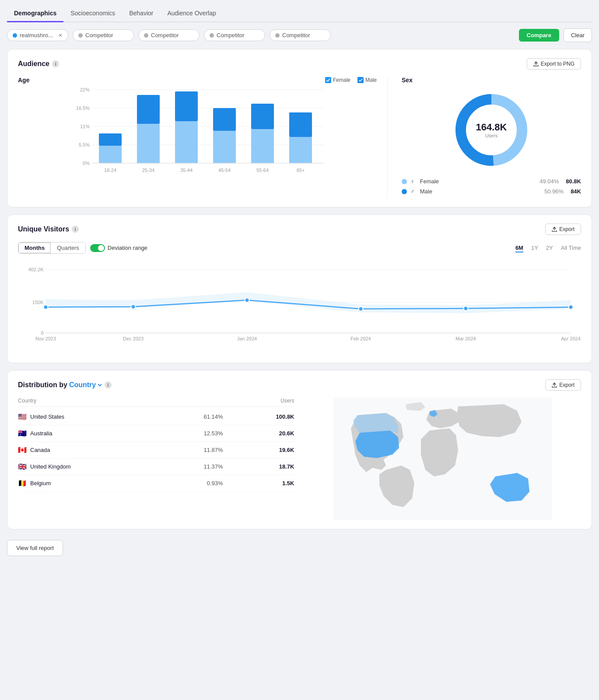 This screenshot has width=599, height=700. Describe the element at coordinates (35, 248) in the screenshot. I see `months-toggle: Months` at that location.